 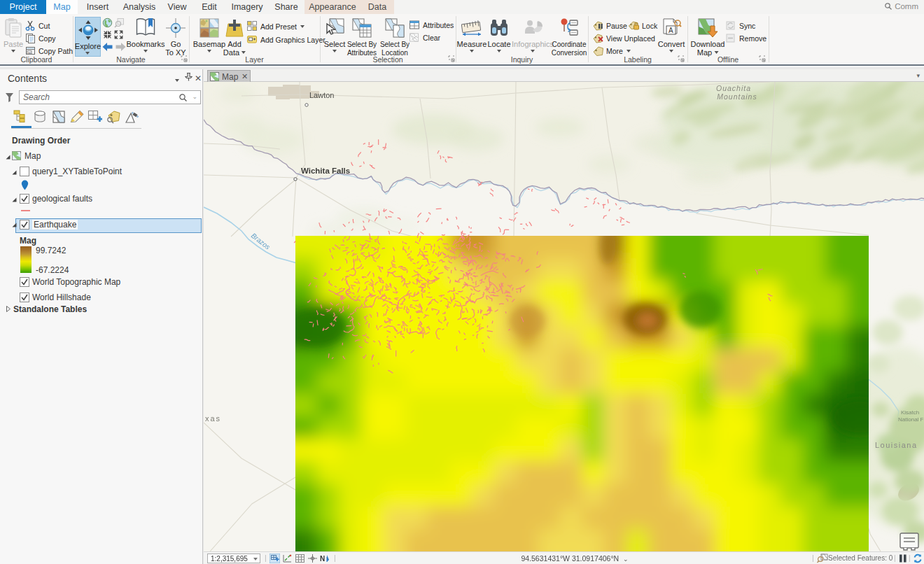 I want to click on svg-text: Kisatch, so click(x=910, y=413).